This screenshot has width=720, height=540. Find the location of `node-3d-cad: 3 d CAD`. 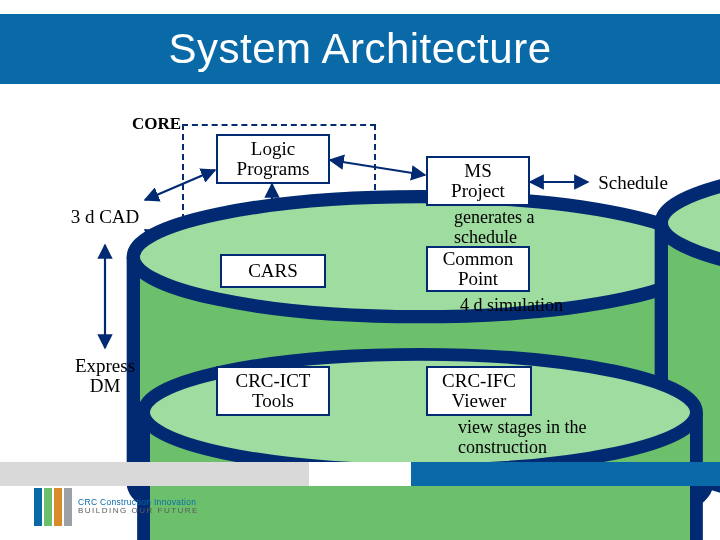

node-3d-cad: 3 d CAD is located at coordinates (105, 217).